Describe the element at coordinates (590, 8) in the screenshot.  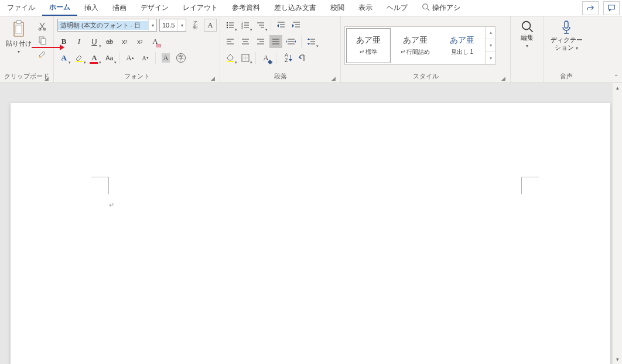
I see `share-button` at that location.